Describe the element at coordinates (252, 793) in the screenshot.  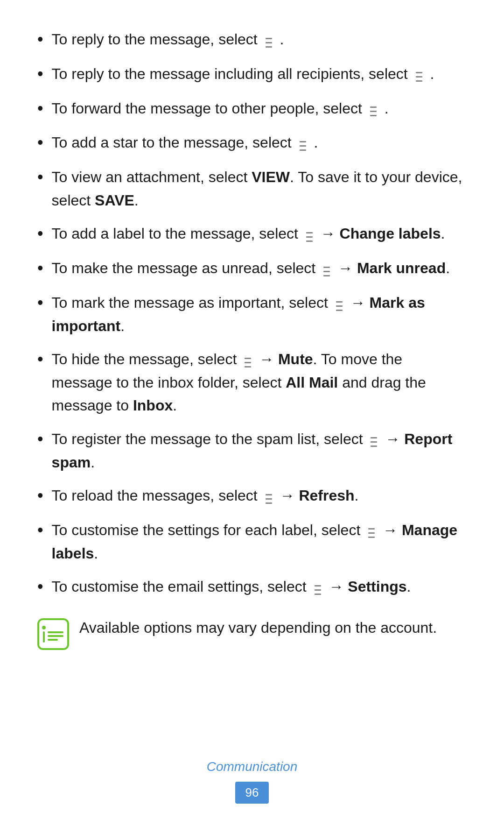
I see `footer-page: 96` at that location.